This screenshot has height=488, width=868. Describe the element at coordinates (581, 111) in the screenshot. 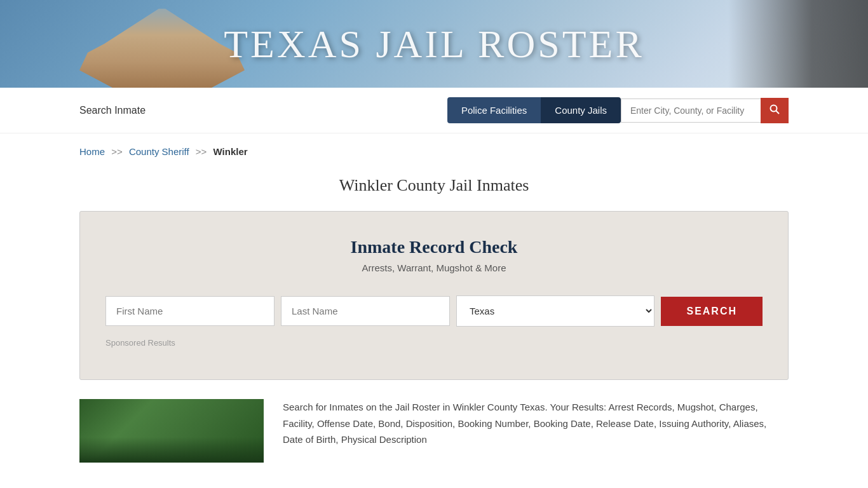

I see `county-jails-button: County Jails` at that location.